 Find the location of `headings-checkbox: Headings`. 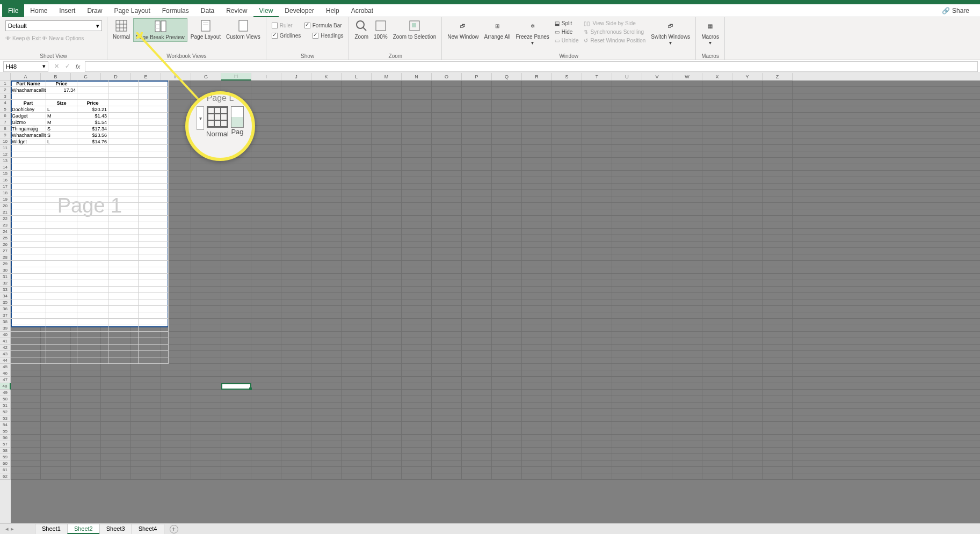

headings-checkbox: Headings is located at coordinates (328, 35).